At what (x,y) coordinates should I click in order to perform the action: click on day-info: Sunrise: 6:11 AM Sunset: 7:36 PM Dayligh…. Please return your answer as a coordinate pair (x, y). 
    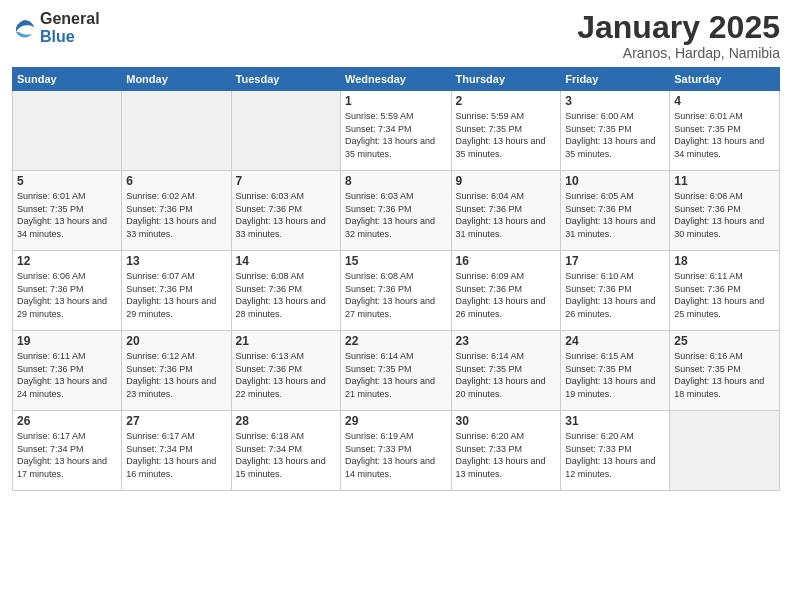
    Looking at the image, I should click on (67, 375).